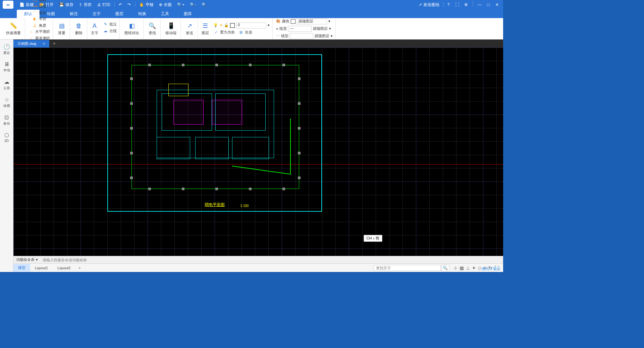  What do you see at coordinates (99, 5) in the screenshot?
I see `print-icon: 🖨` at bounding box center [99, 5].